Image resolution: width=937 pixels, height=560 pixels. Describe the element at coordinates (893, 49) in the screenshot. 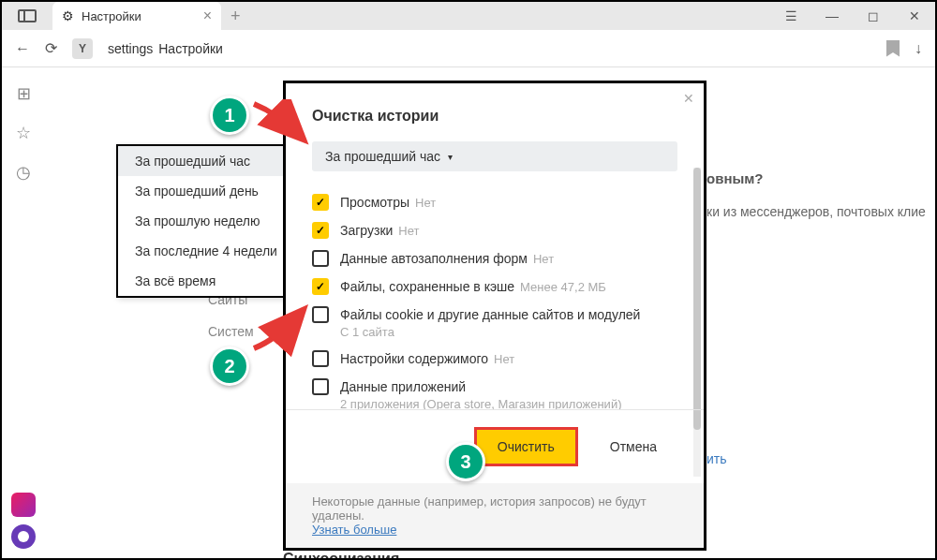

I see `bookmark-icon` at that location.